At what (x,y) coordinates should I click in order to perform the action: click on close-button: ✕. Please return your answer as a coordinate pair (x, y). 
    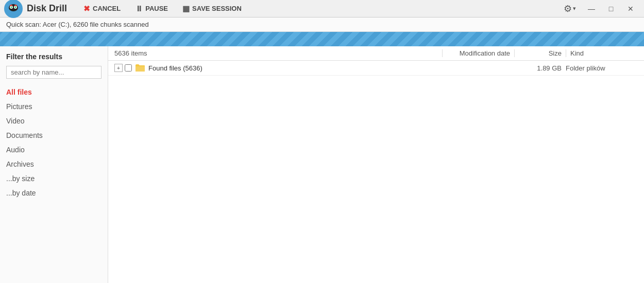
    Looking at the image, I should click on (631, 9).